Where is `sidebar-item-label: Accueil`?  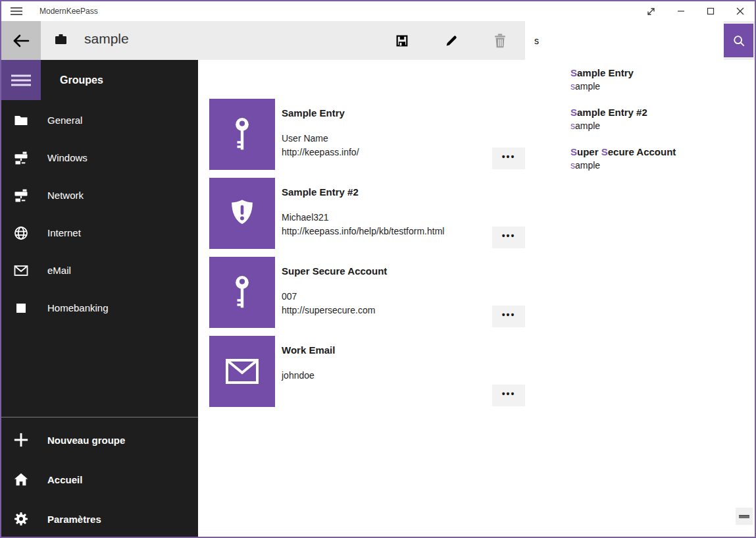
sidebar-item-label: Accueil is located at coordinates (64, 479).